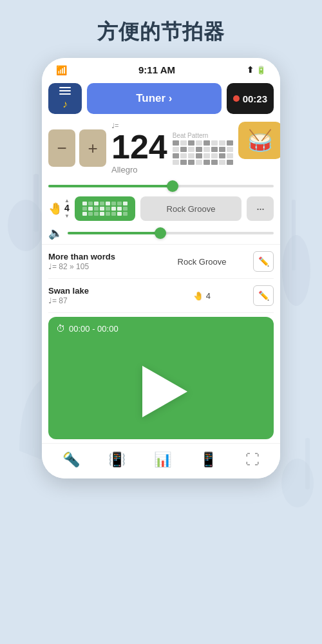 The height and width of the screenshot is (644, 322). I want to click on record-button: 00:23, so click(250, 99).